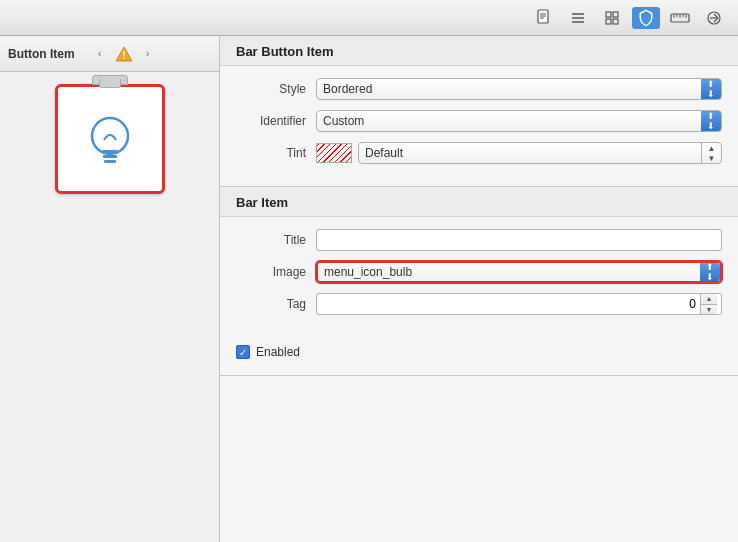  I want to click on panel-title: Button Item, so click(42, 54).